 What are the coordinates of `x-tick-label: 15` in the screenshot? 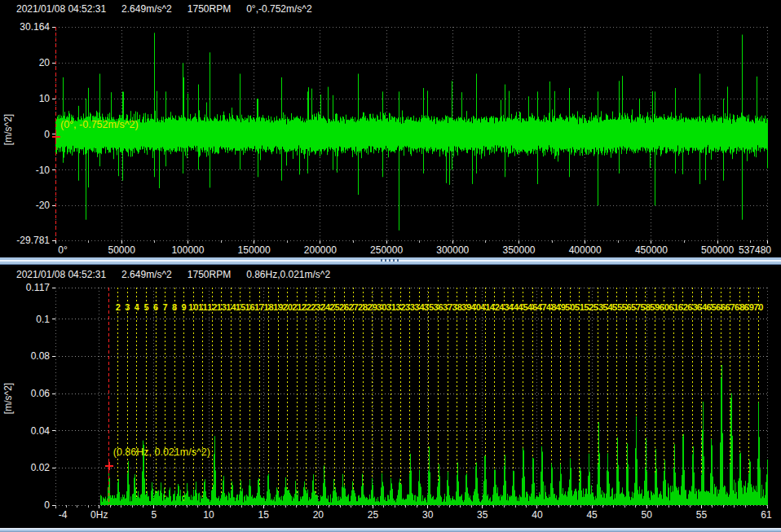 It's located at (264, 515).